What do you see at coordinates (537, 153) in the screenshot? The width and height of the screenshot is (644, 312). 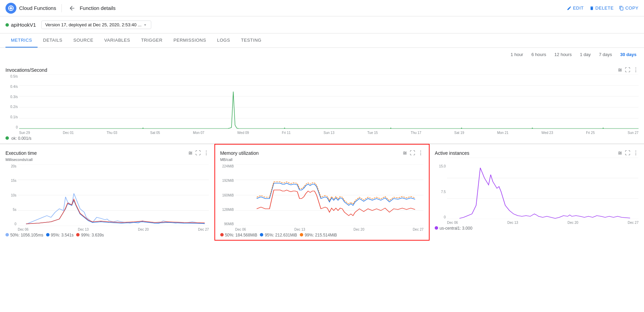 I see `active-instances-header: Active instances ≅ ⛶ ⋮` at bounding box center [537, 153].